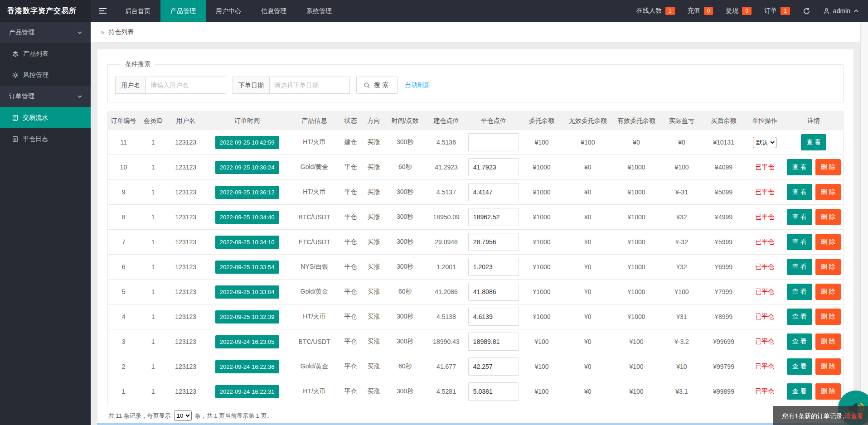  Describe the element at coordinates (45, 75) in the screenshot. I see `sidebar-item: 风控管理` at that location.